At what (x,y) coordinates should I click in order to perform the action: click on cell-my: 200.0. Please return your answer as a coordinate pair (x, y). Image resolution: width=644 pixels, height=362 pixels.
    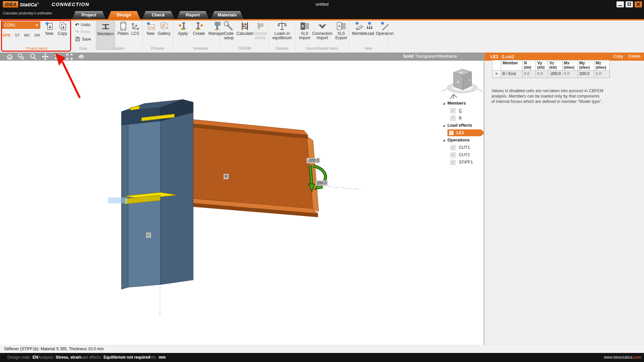
    Looking at the image, I should click on (586, 74).